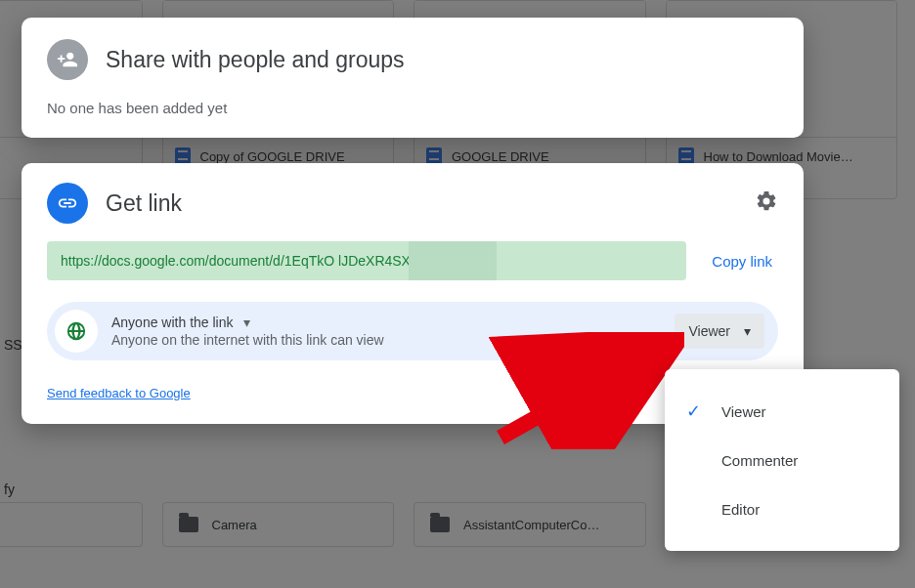 The height and width of the screenshot is (588, 915). What do you see at coordinates (67, 60) in the screenshot?
I see `person-add-icon` at bounding box center [67, 60].